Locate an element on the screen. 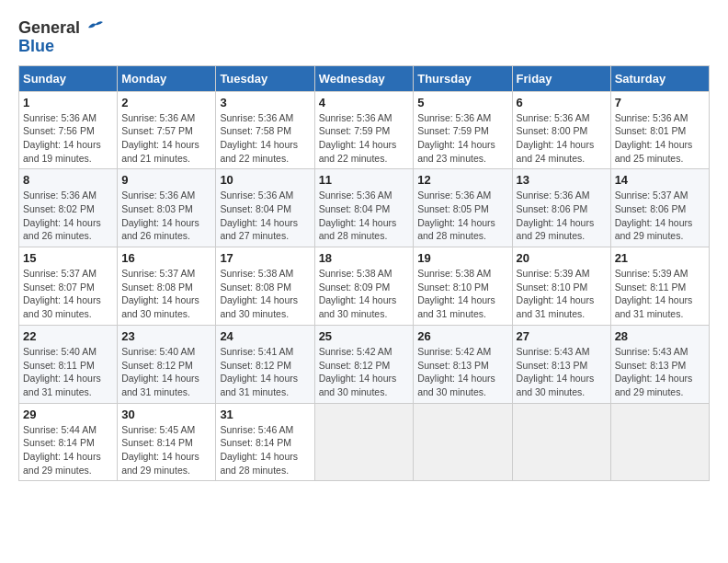 Image resolution: width=728 pixels, height=563 pixels. calendar-cell: 5Sunrise: 5:36 AM Sunset: 7:59 PM Daylig… is located at coordinates (463, 131).